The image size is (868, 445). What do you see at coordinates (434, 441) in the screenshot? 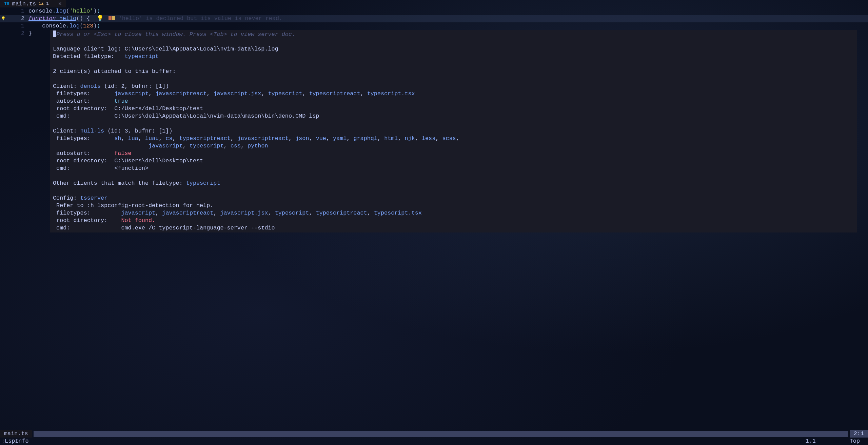
I see `command-line: :LspInfo 1,1 Top` at bounding box center [434, 441].